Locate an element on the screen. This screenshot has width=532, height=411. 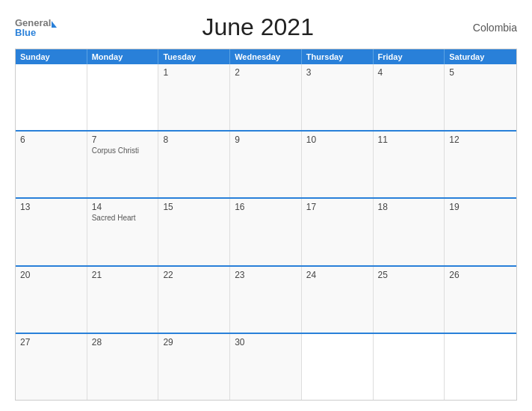
cell-w2-thu: 10 is located at coordinates (338, 164).